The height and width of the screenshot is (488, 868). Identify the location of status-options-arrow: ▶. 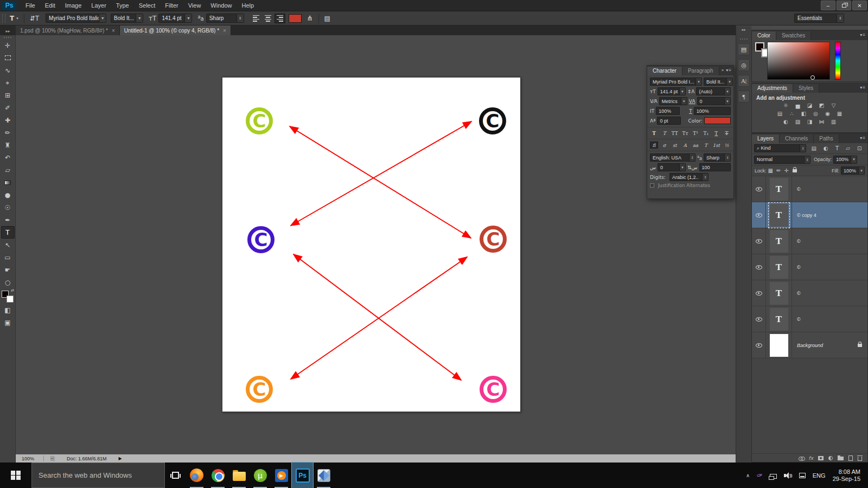
(120, 459).